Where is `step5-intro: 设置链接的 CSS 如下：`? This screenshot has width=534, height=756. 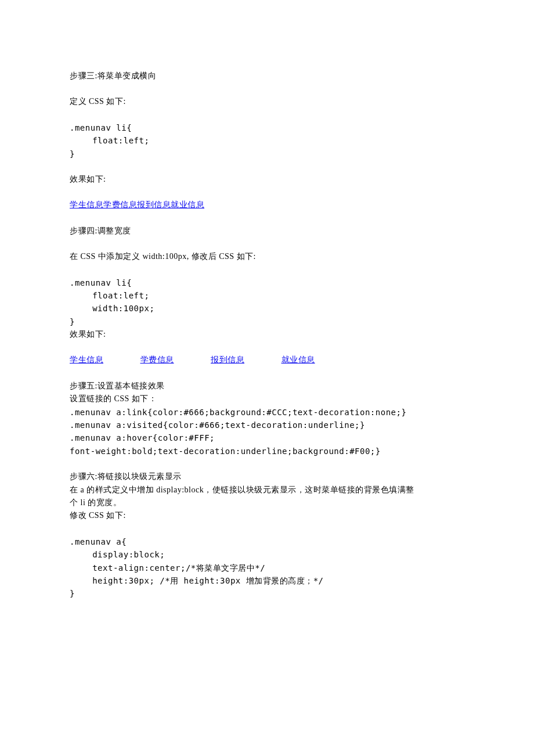
step5-intro: 设置链接的 CSS 如下： is located at coordinates (267, 399).